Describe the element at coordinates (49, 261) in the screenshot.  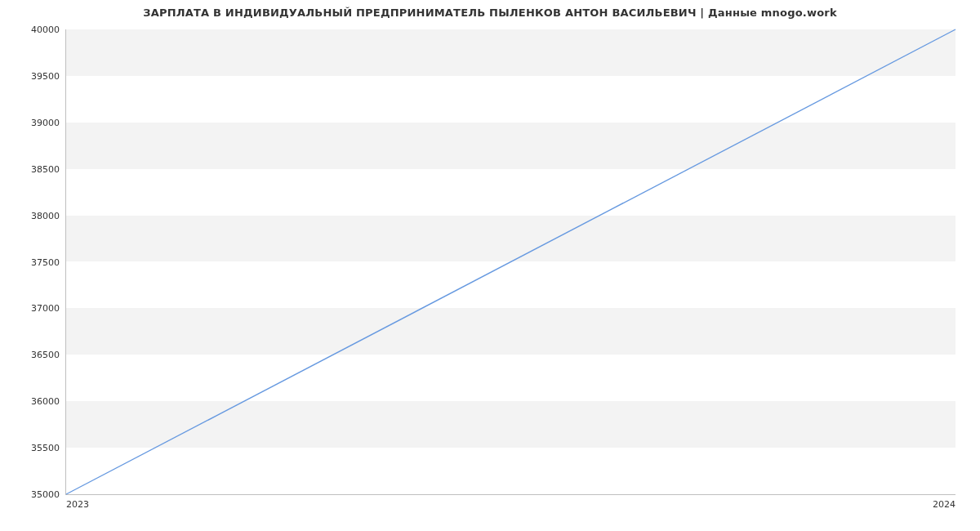
I see `y-tick-label: 37500` at that location.